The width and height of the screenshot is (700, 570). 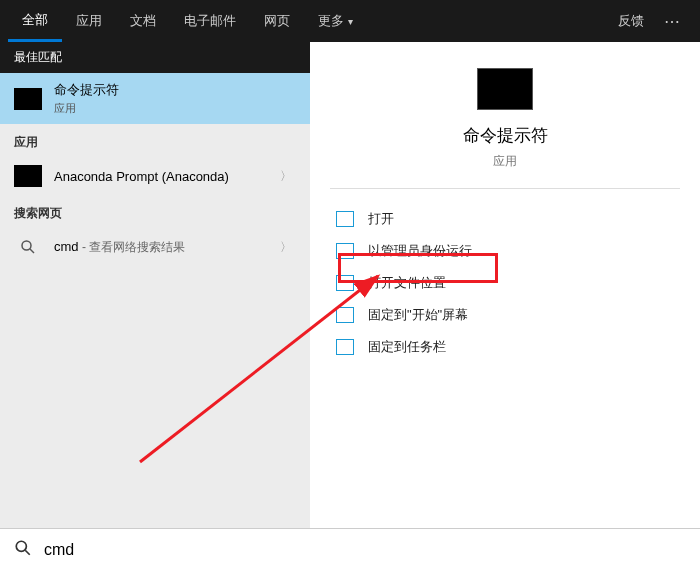 What do you see at coordinates (155, 212) in the screenshot?
I see `web-header: 搜索网页` at bounding box center [155, 212].